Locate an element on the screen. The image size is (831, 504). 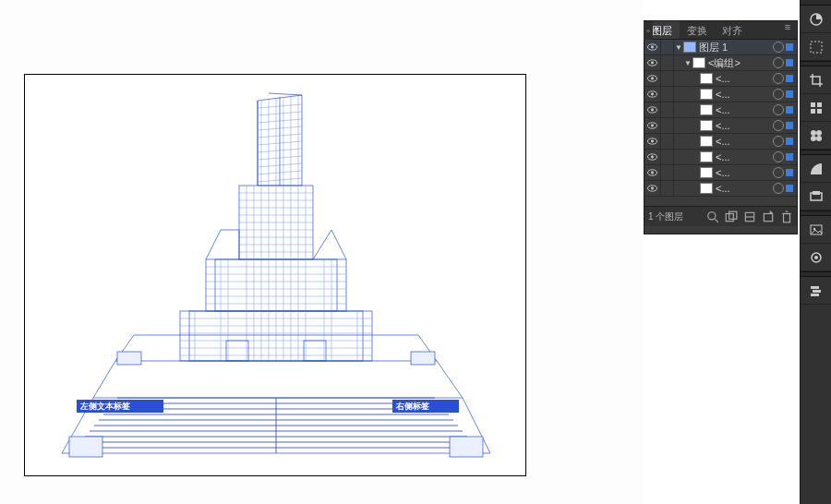
new-sublayer-button is located at coordinates (750, 217).